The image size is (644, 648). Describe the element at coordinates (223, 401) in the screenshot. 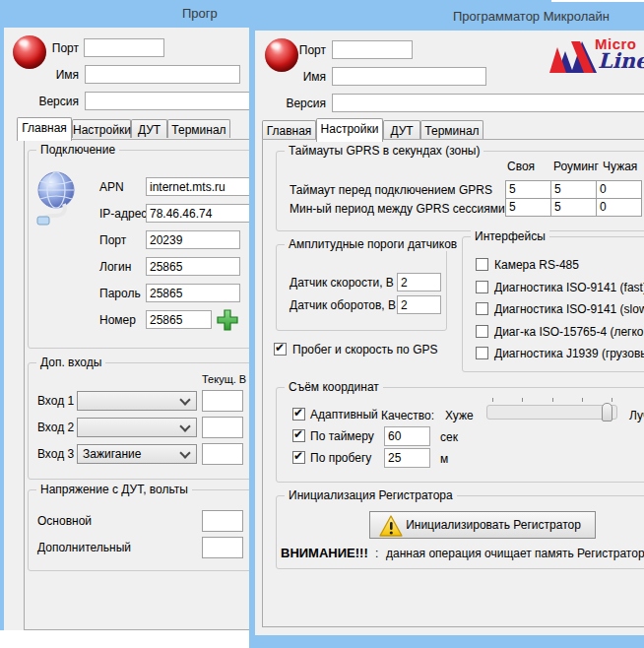

I see `input1-current-box` at that location.